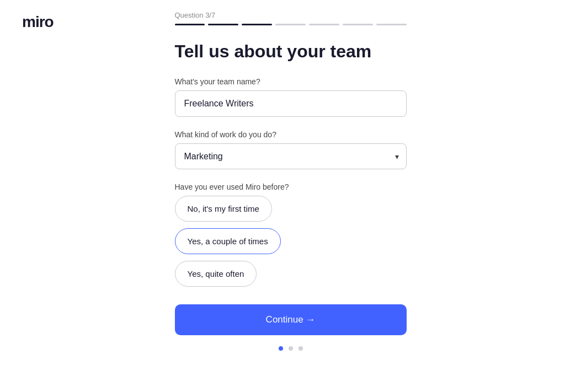 Image resolution: width=581 pixels, height=392 pixels. I want to click on work-kind-select-wrapper: Marketing Engineering Design Sales Produ…, so click(291, 157).